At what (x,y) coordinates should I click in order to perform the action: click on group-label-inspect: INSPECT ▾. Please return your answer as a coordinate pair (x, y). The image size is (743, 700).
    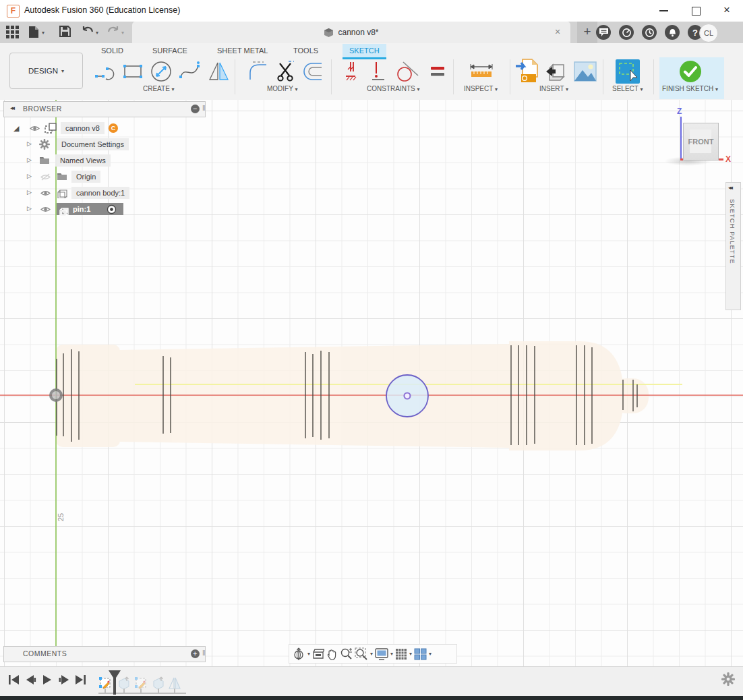
    Looking at the image, I should click on (481, 89).